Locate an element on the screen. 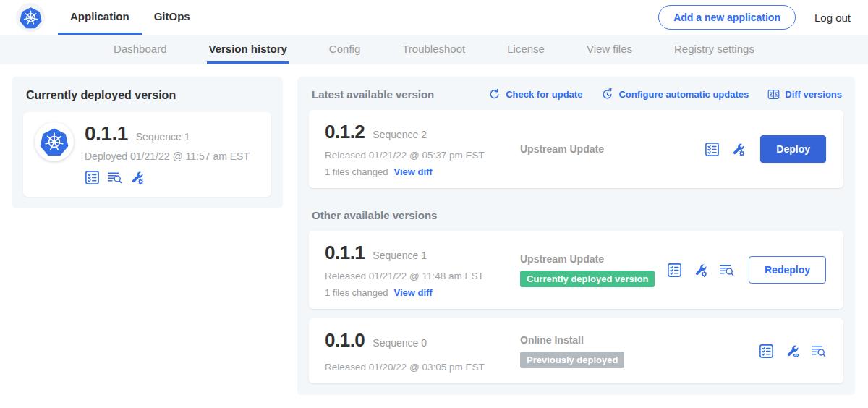 This screenshot has height=408, width=868. sequence-label: Sequence 0 is located at coordinates (399, 343).